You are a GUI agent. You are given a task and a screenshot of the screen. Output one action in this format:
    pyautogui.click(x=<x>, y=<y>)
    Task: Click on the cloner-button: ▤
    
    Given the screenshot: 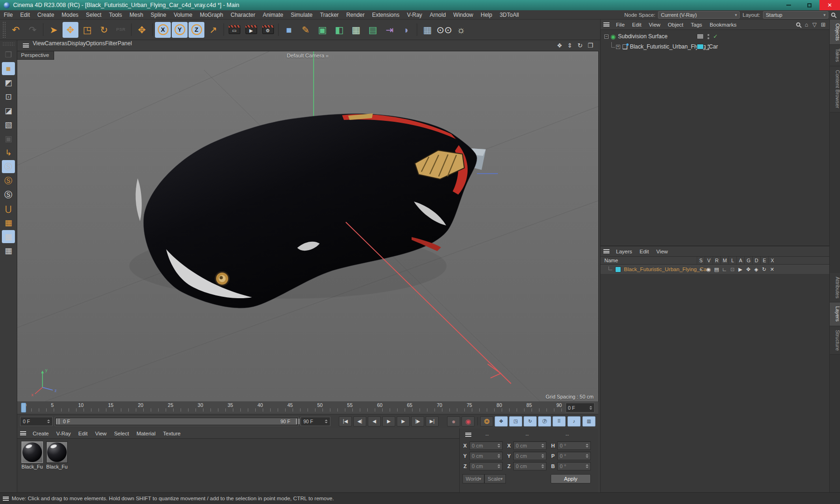 What is the action you would take?
    pyautogui.click(x=373, y=30)
    